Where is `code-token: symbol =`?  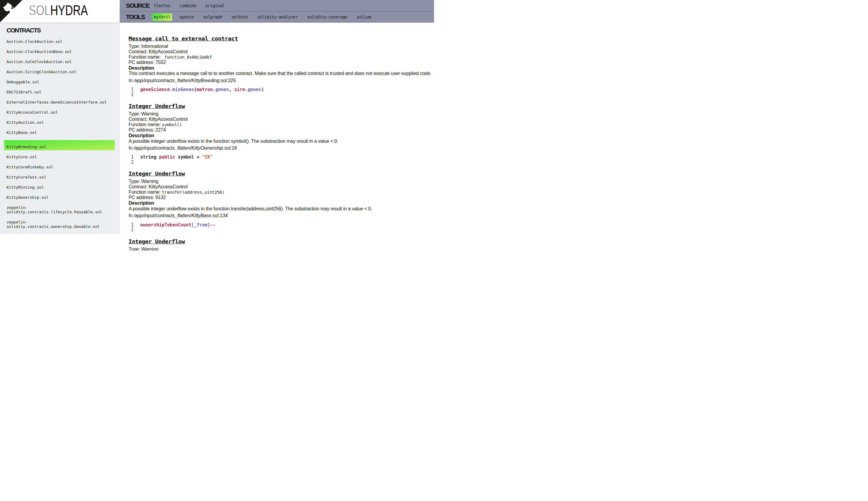
code-token: symbol = is located at coordinates (189, 157).